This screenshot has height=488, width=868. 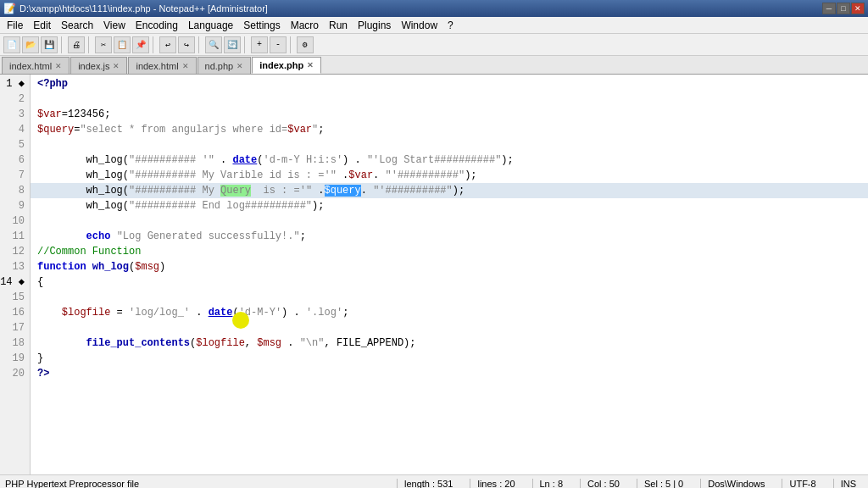 What do you see at coordinates (449, 84) in the screenshot?
I see `code-line-1: <?php` at bounding box center [449, 84].